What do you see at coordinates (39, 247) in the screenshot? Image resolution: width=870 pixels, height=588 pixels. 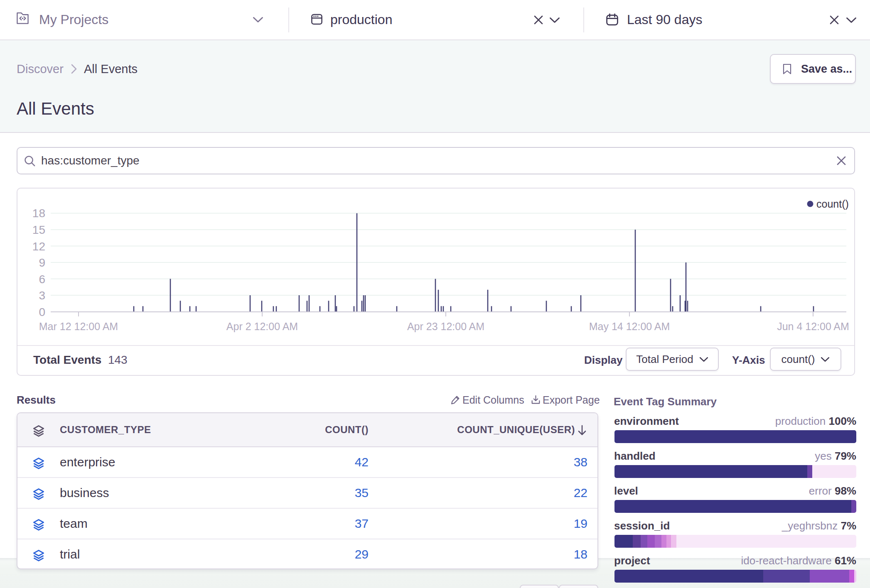 I see `svg-text: 12` at bounding box center [39, 247].